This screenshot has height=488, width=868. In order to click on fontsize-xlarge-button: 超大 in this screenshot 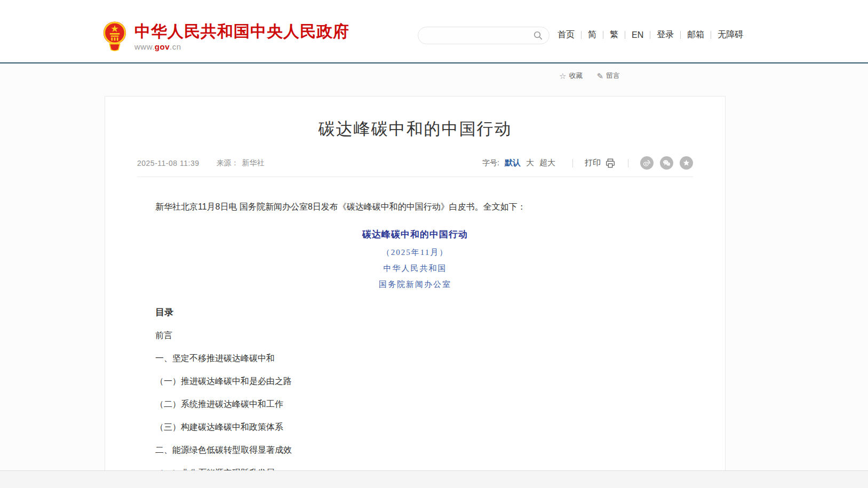, I will do `click(547, 163)`.